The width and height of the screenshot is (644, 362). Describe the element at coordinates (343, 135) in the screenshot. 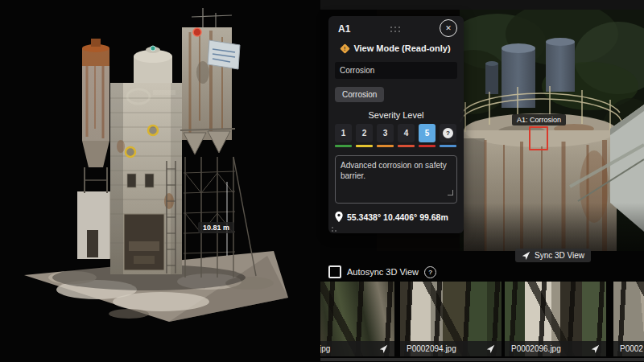

I see `severity-button-1: 1` at that location.